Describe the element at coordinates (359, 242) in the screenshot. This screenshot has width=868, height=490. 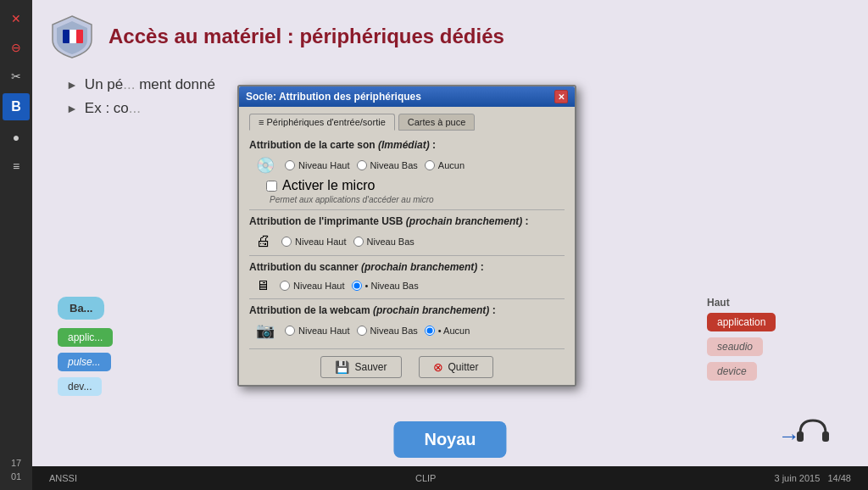
I see `radio-imprimante-bas` at that location.